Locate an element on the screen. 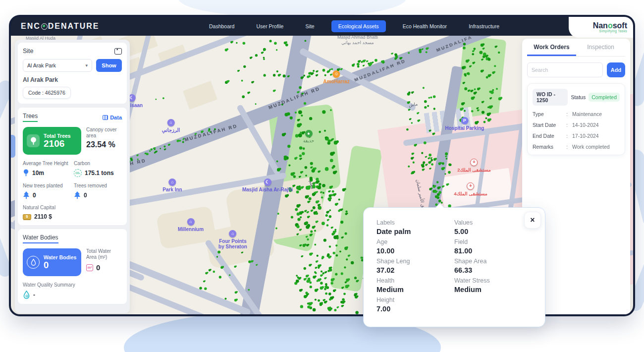 The image size is (644, 352). popup-values-column: Values5.00 Field81.00 Shape Area66.33 Wa… is located at coordinates (493, 265).